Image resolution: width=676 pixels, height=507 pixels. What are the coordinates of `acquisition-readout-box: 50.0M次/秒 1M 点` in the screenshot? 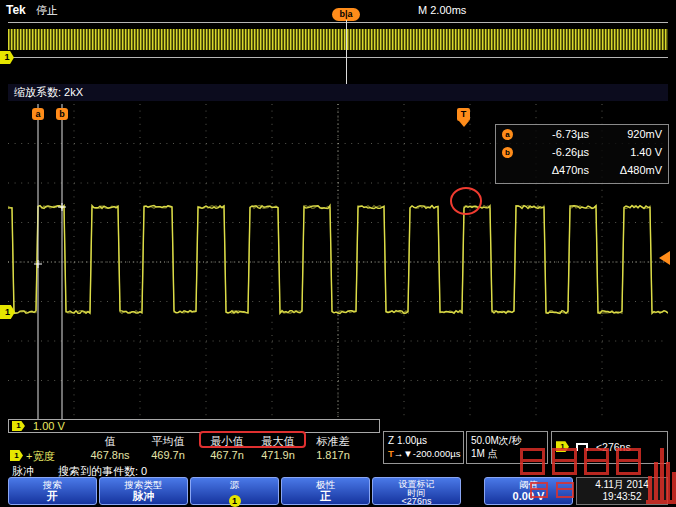 It's located at (507, 448).